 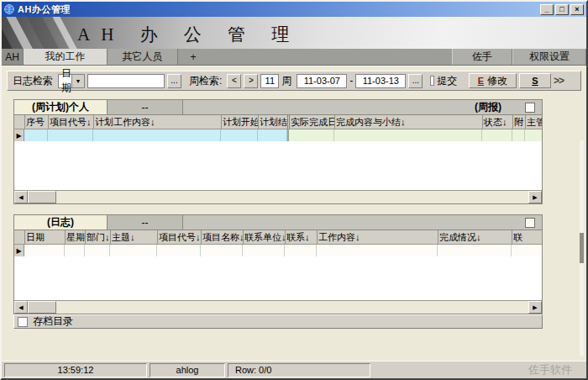 I want to click on log-table-empty-area, so click(x=278, y=278).